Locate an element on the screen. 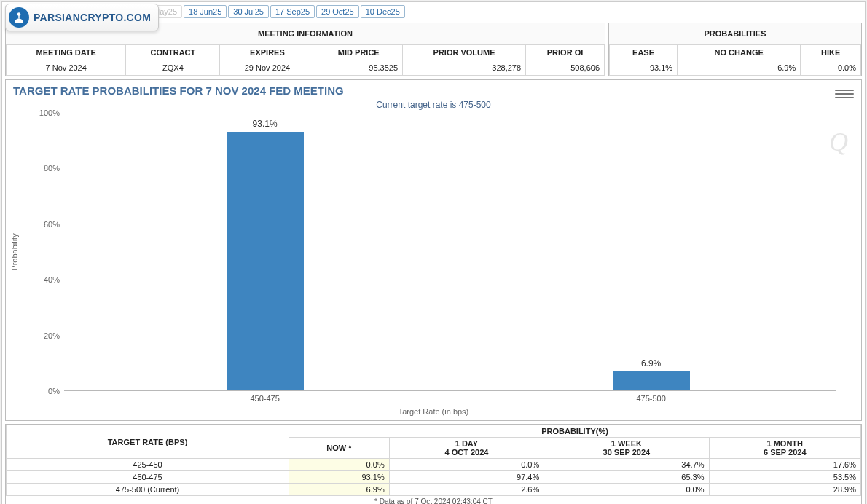  probabilities-panel: PROBABILITIES EASENO CHANGEHIKE 93.1% 6.… is located at coordinates (735, 50).